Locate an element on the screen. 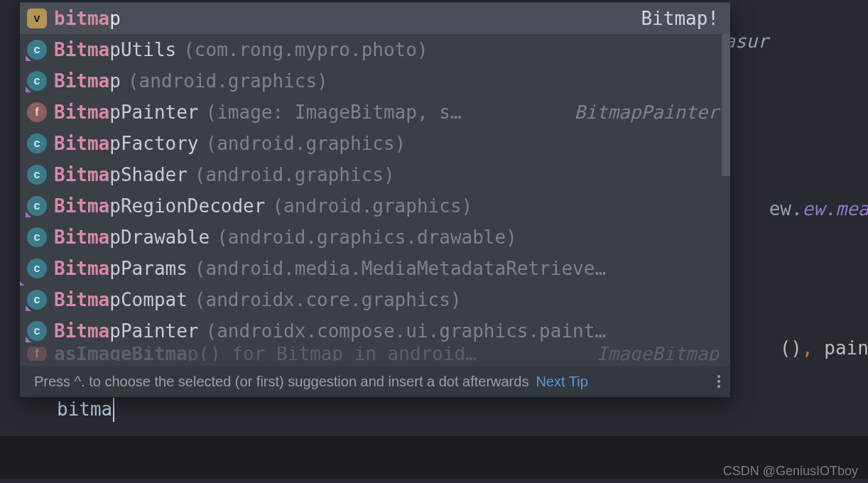 This screenshot has height=483, width=868. autocomplete-item: cBitmapUtils(com.rong.mypro.photo) is located at coordinates (375, 50).